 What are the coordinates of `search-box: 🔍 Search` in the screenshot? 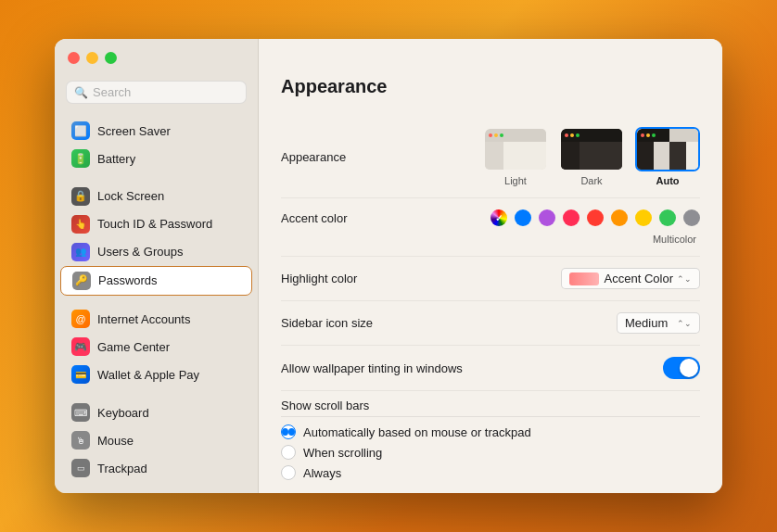 It's located at (156, 93).